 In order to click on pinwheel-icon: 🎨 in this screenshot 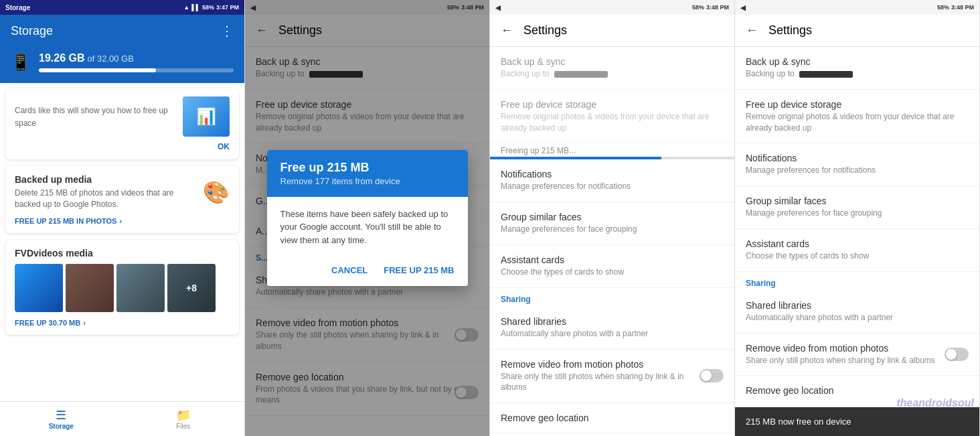, I will do `click(216, 192)`.